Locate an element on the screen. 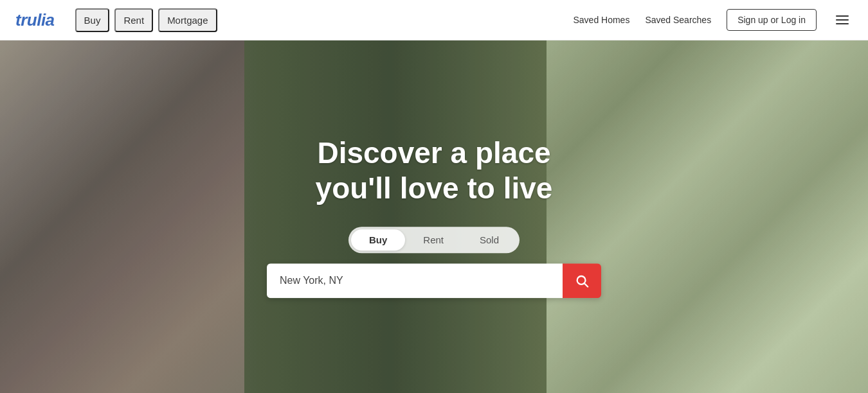 The height and width of the screenshot is (393, 868). main-nav: Buy Rent Mortgage is located at coordinates (147, 21).